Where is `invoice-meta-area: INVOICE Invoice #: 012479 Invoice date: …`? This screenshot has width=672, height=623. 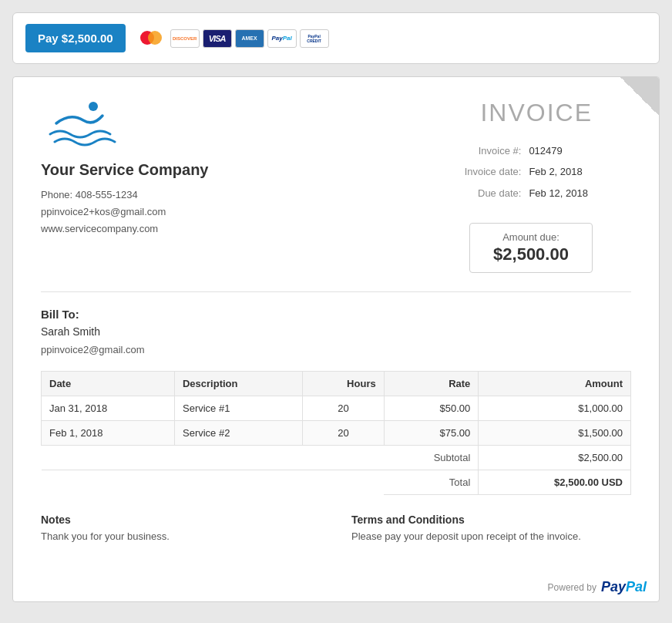
invoice-meta-area: INVOICE Invoice #: 012479 Invoice date: … is located at coordinates (474, 186).